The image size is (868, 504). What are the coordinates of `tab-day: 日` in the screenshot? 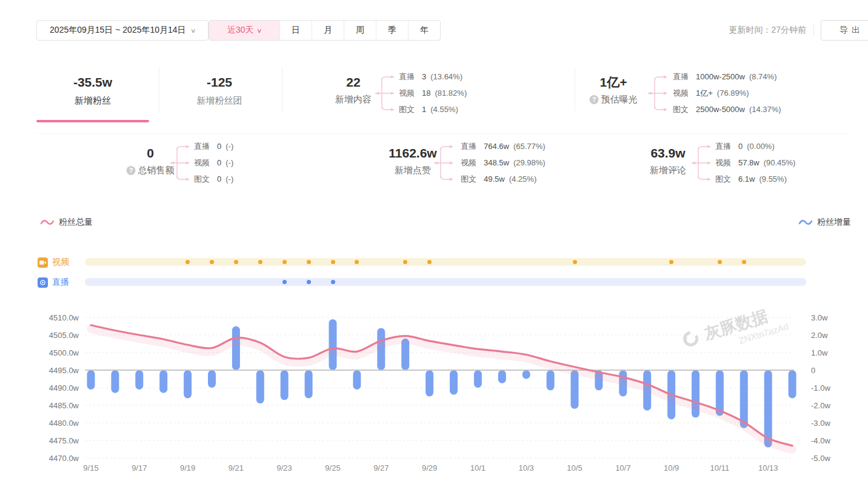 It's located at (296, 30).